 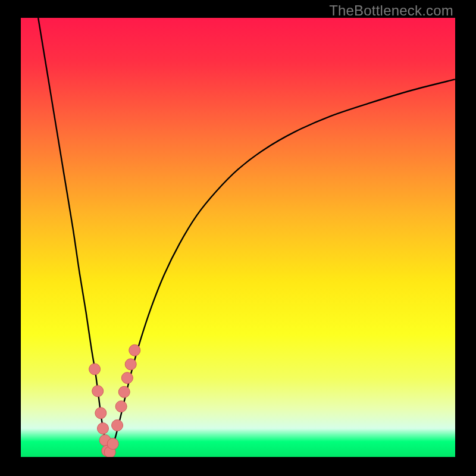 I want to click on watermark-text: TheBottleneck.com, so click(x=392, y=11).